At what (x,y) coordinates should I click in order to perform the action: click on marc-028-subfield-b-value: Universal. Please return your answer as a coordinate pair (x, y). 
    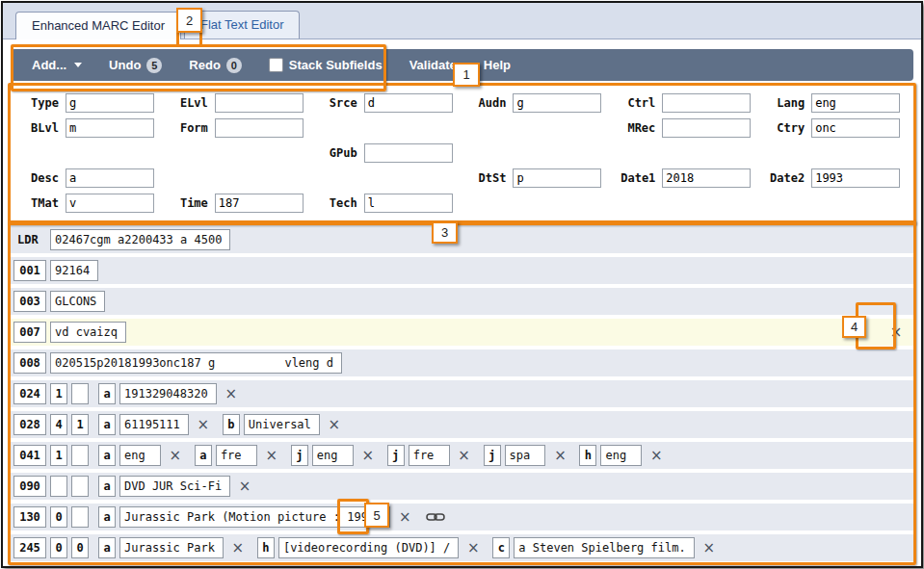
    Looking at the image, I should click on (281, 425).